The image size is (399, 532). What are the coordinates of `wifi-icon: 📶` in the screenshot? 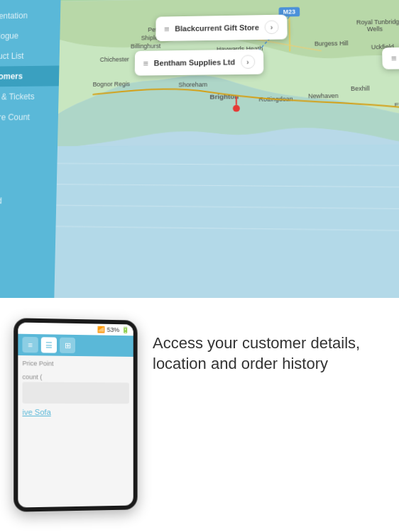 It's located at (101, 330).